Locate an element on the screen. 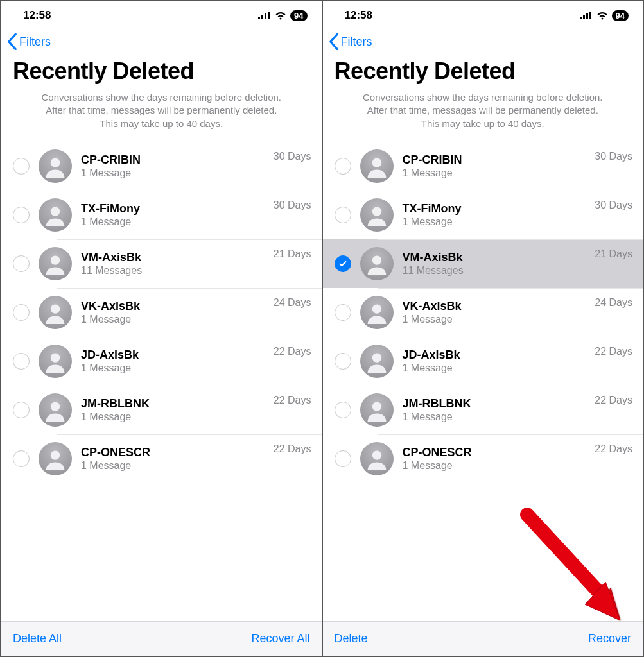  explain-text: Conversations show the days remaining be… is located at coordinates (483, 117).